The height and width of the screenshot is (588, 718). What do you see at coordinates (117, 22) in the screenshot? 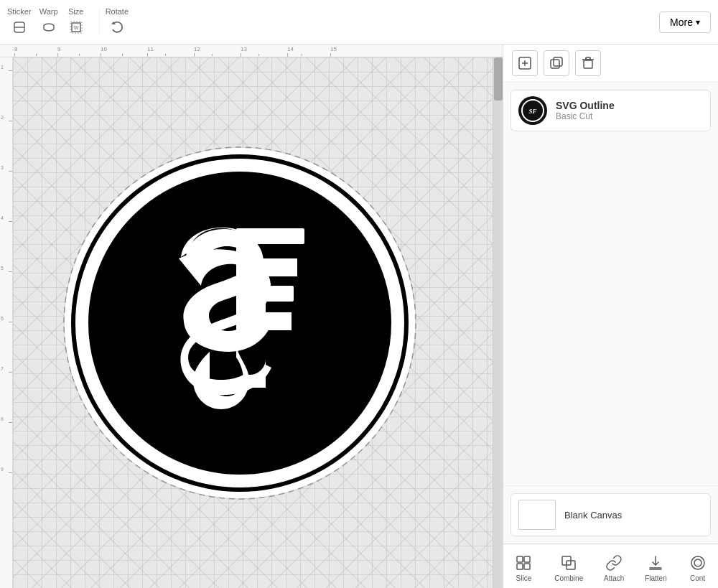
I see `rotate-tool: Rotate` at bounding box center [117, 22].